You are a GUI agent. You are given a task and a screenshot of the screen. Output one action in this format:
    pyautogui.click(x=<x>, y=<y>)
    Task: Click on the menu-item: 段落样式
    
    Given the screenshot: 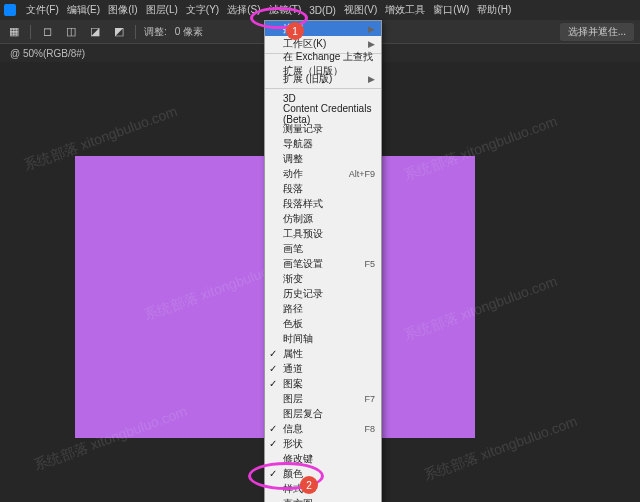 What is the action you would take?
    pyautogui.click(x=323, y=204)
    